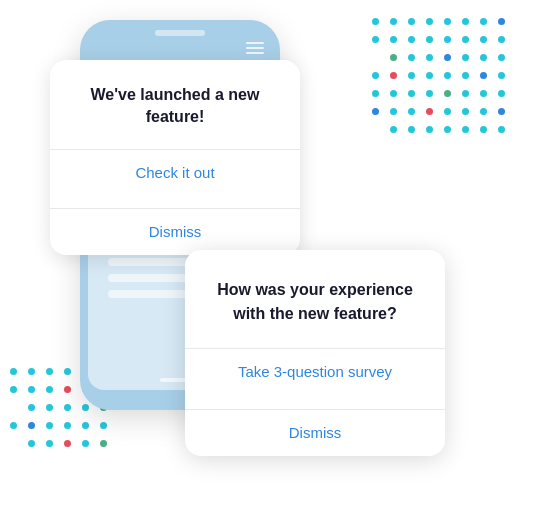 This screenshot has width=552, height=508. Describe the element at coordinates (175, 106) in the screenshot. I see `modal-card-1-title: We've launched a new feature!` at that location.